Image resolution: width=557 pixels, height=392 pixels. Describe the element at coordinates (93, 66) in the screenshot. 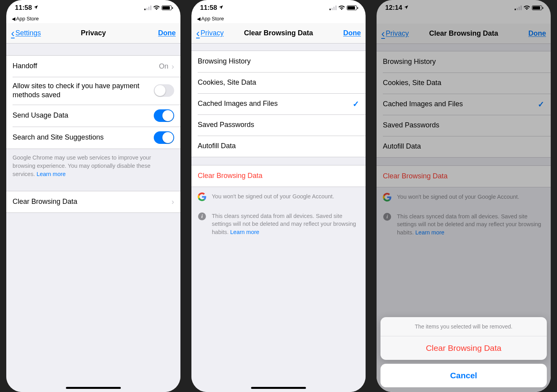

I see `handoff-row: Handoff On ›` at that location.